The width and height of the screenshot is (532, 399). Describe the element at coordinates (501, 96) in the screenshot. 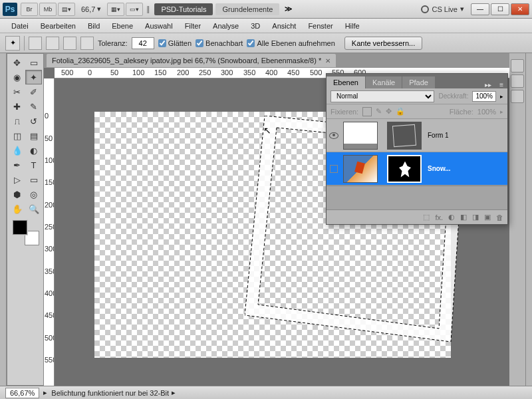

I see `opacity-arrow-icon: ▸` at that location.